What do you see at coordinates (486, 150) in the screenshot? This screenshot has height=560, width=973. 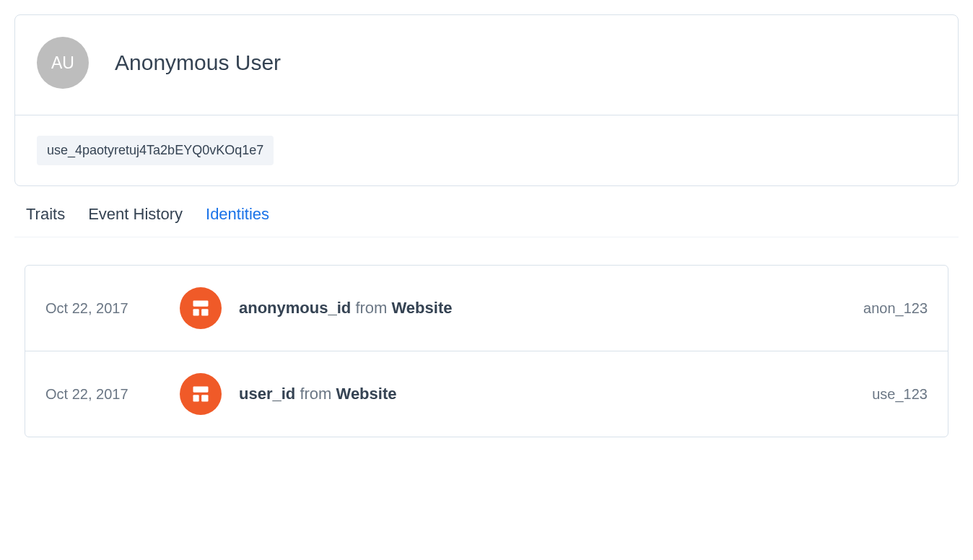 I see `user-card-body: use_4paotyretuj4Ta2bEYQ0vKOq1e7` at bounding box center [486, 150].